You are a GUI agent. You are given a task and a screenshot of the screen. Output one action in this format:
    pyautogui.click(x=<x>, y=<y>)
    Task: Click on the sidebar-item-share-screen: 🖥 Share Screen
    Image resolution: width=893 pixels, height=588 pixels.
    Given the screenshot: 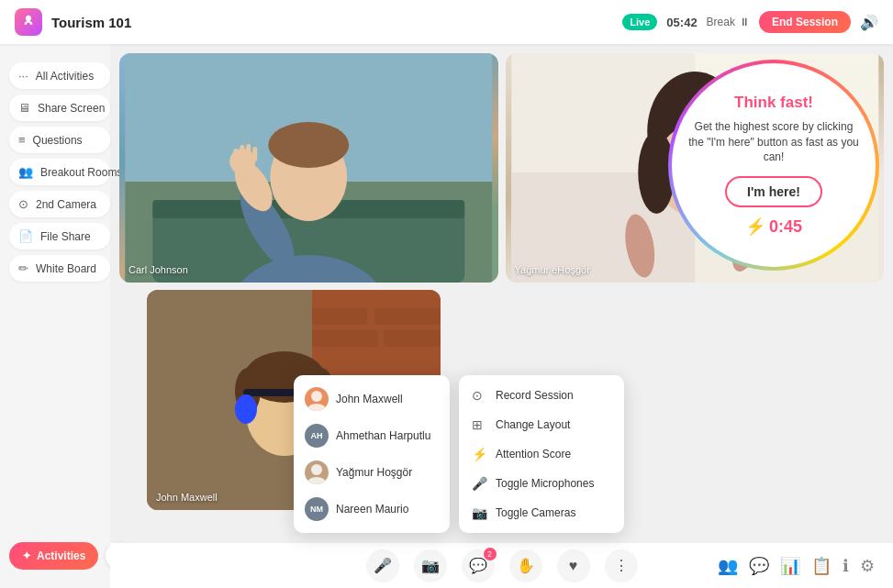 What is the action you would take?
    pyautogui.click(x=60, y=108)
    